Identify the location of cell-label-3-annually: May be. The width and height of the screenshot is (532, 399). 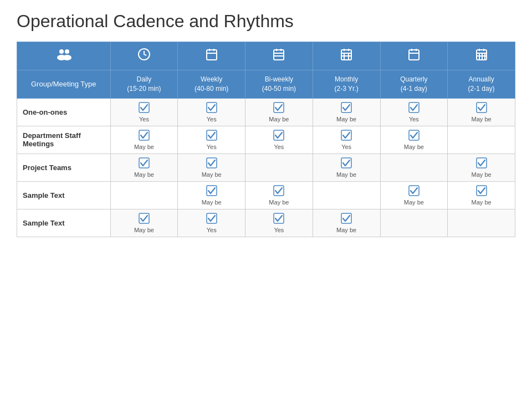
(482, 202).